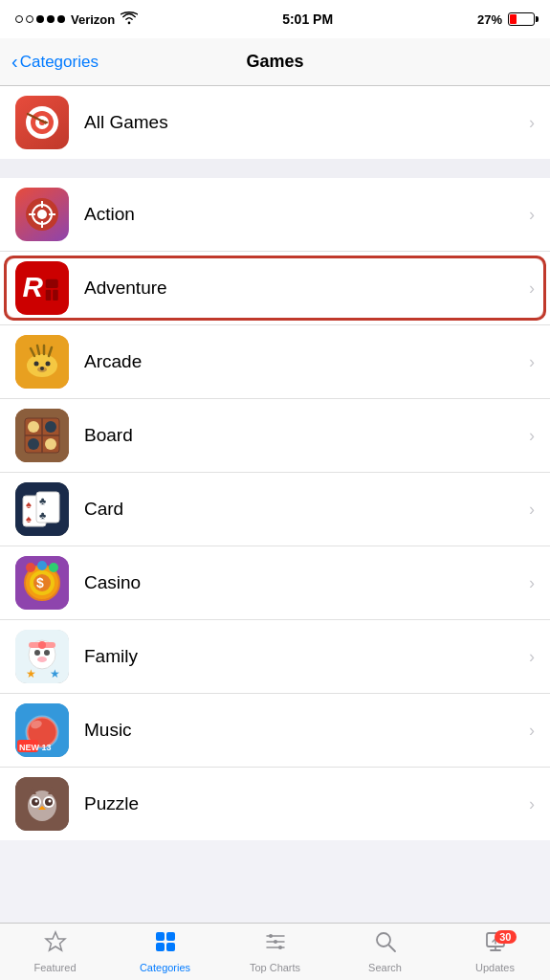 Image resolution: width=550 pixels, height=980 pixels. I want to click on page-title: Games, so click(275, 61).